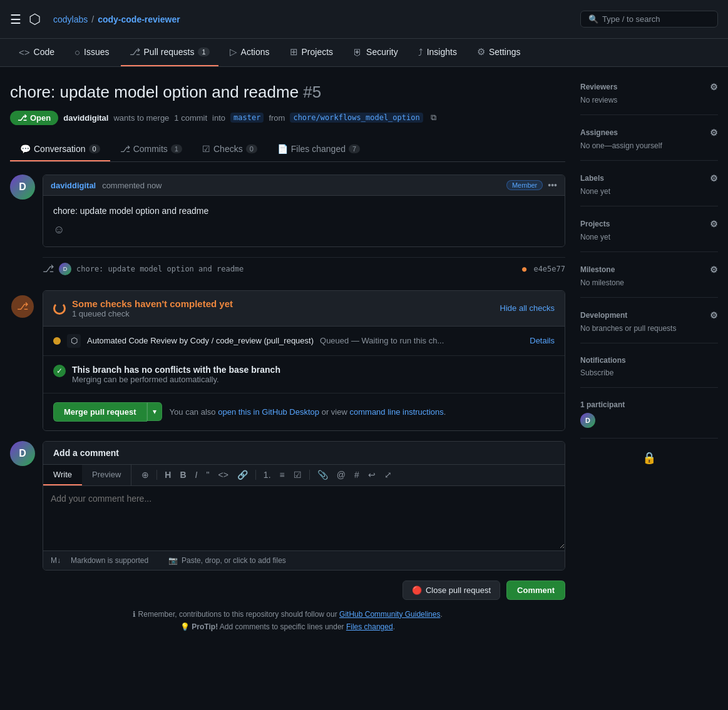  What do you see at coordinates (57, 341) in the screenshot?
I see `check-status-dot-yellow` at bounding box center [57, 341].